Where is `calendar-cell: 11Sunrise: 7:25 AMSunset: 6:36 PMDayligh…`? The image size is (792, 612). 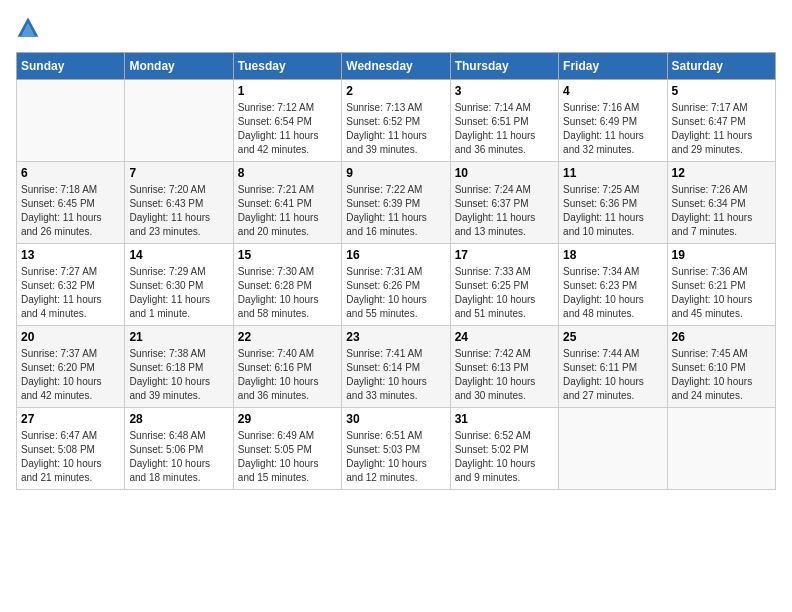 calendar-cell: 11Sunrise: 7:25 AMSunset: 6:36 PMDayligh… is located at coordinates (613, 203).